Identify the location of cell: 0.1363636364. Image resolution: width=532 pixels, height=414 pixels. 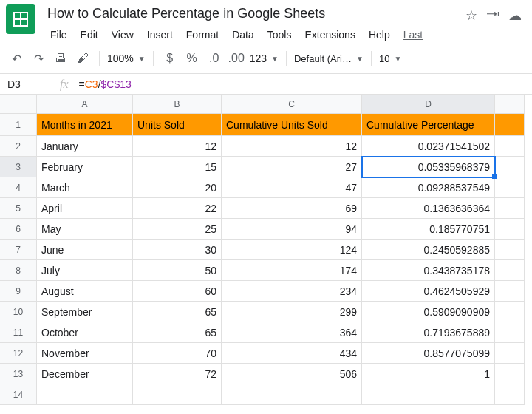
(429, 208).